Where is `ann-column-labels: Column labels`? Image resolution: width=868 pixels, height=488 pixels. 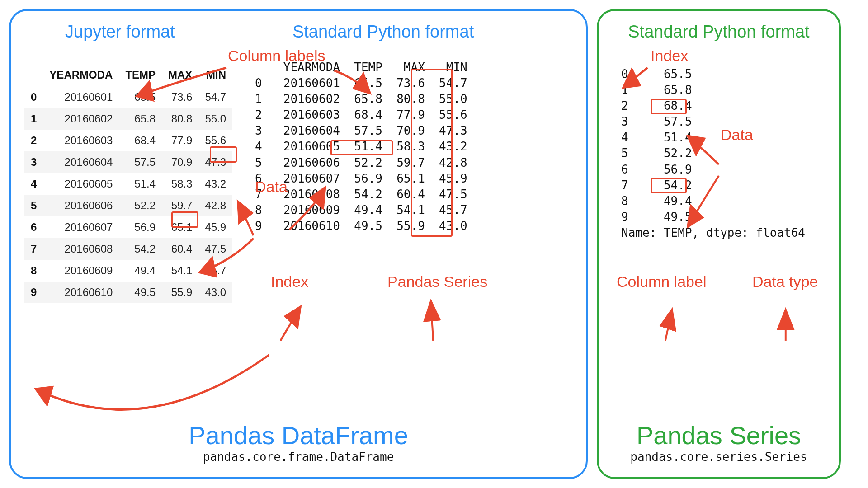
ann-column-labels: Column labels is located at coordinates (277, 56).